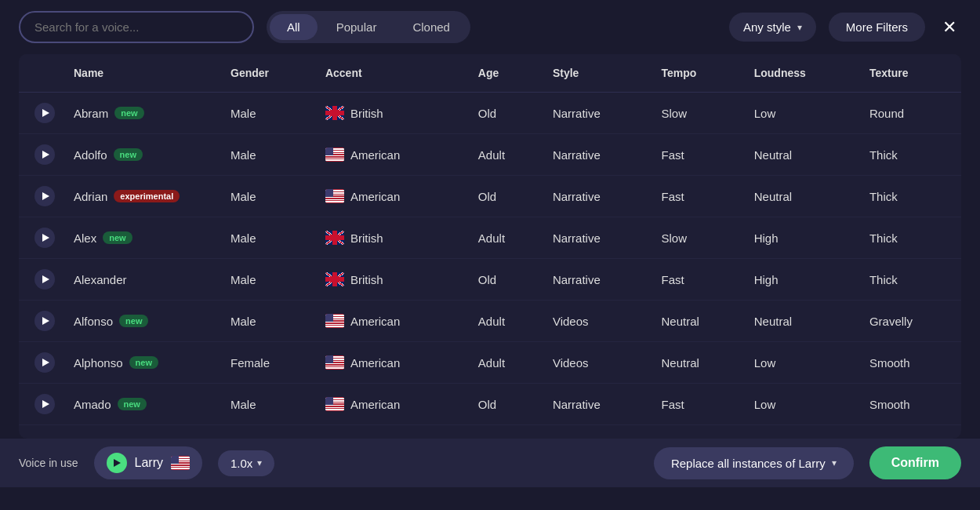 The width and height of the screenshot is (980, 510). What do you see at coordinates (91, 155) in the screenshot?
I see `voice-name-text: Adolfo` at bounding box center [91, 155].